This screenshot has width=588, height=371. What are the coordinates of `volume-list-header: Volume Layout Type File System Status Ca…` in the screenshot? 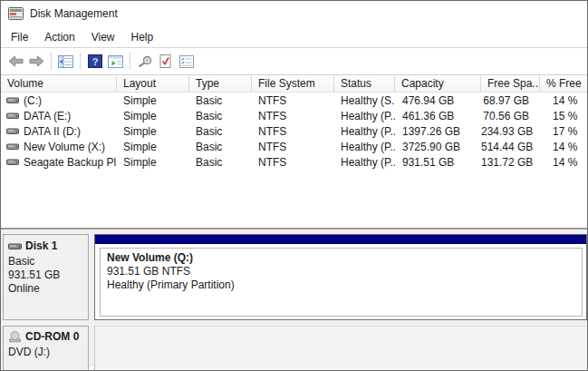 It's located at (294, 83).